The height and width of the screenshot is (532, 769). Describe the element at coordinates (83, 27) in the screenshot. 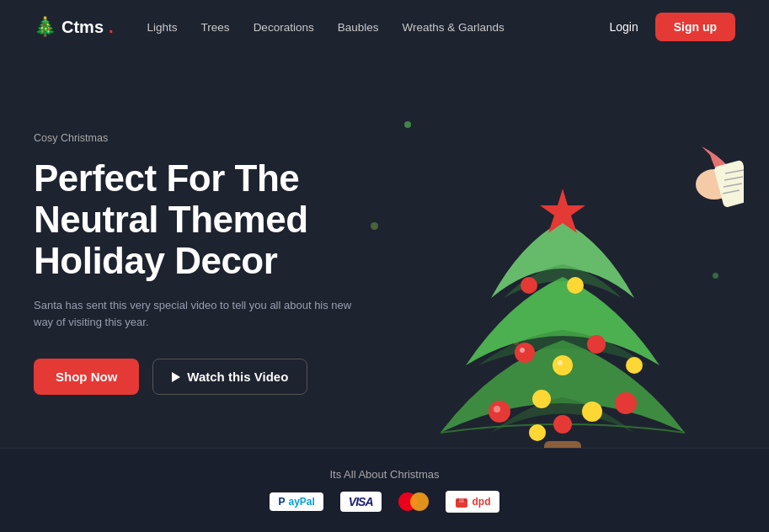

I see `logo-text: Ctms` at that location.